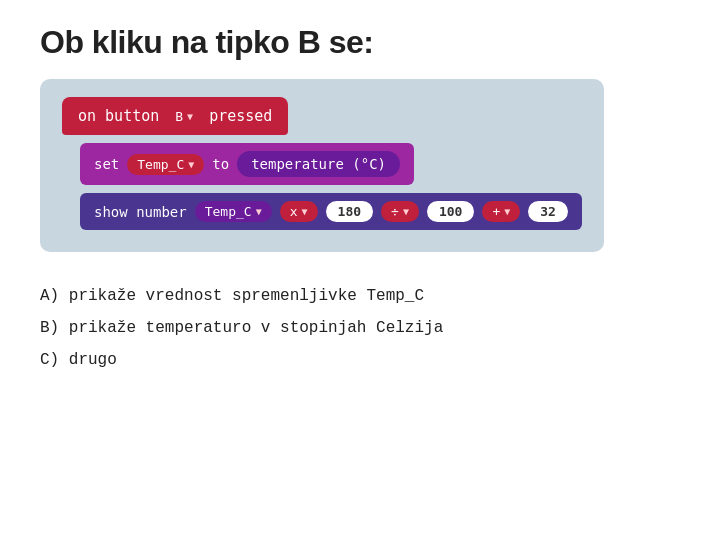 This screenshot has width=720, height=540. What do you see at coordinates (318, 164) in the screenshot?
I see `set-value: temperature (°C)` at bounding box center [318, 164].